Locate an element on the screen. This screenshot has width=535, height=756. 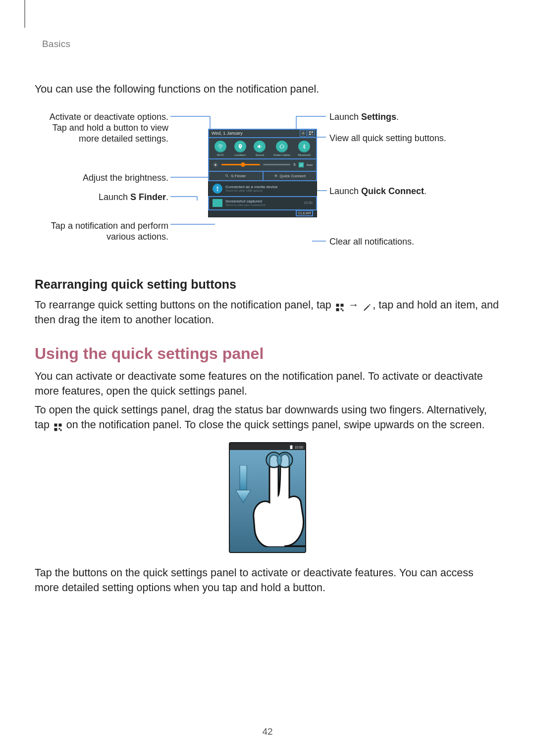
page-number: 42 is located at coordinates (268, 732).